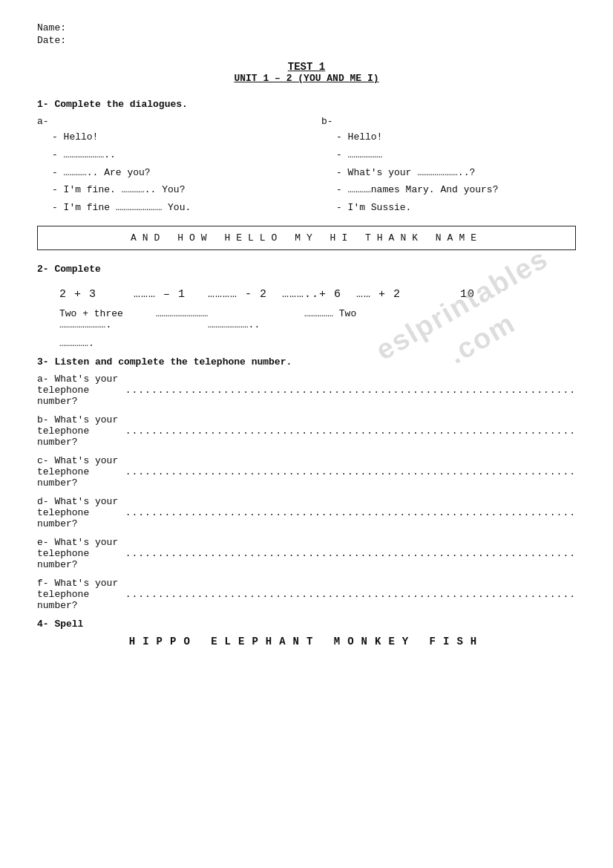 The width and height of the screenshot is (613, 868). Describe the element at coordinates (306, 269) in the screenshot. I see `section2-label: 2- Complete` at that location.